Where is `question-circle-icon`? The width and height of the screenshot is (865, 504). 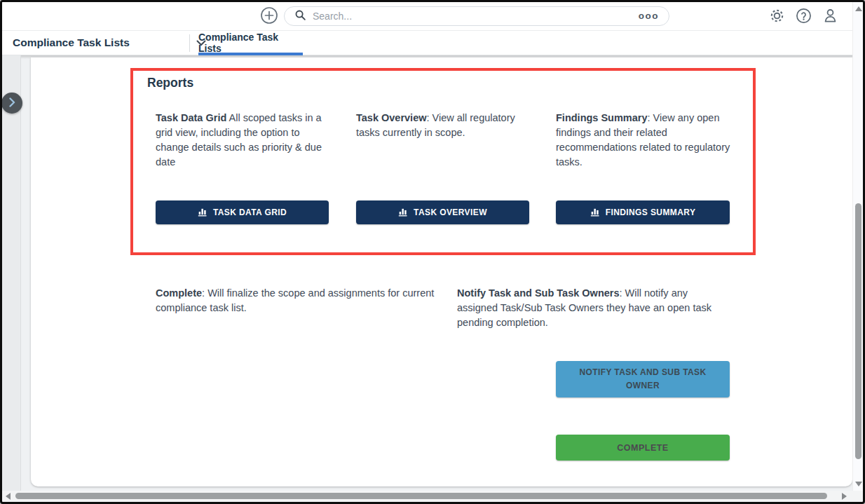
question-circle-icon is located at coordinates (803, 17).